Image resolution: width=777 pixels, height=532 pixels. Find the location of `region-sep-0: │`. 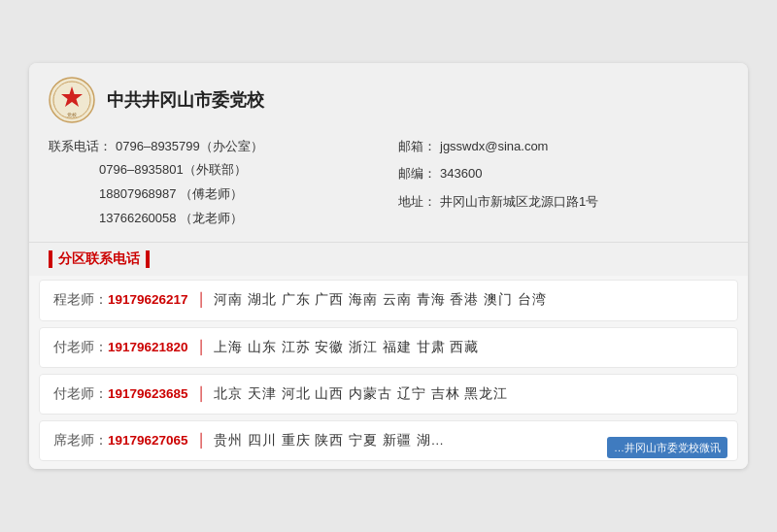

region-sep-0: │ is located at coordinates (202, 300).